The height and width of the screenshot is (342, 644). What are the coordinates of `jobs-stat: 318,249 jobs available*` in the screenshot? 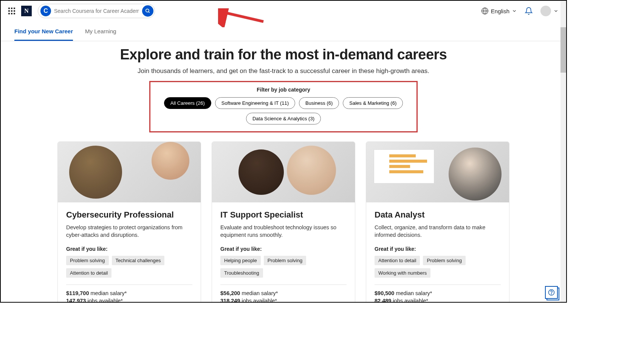 It's located at (283, 300).